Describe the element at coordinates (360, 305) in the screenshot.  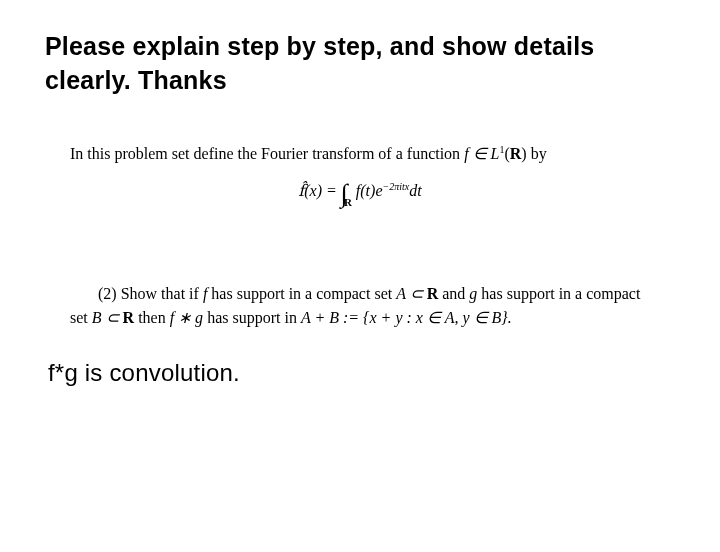
I see `problem-statement: (2) Show that if f has support in a comp…` at that location.